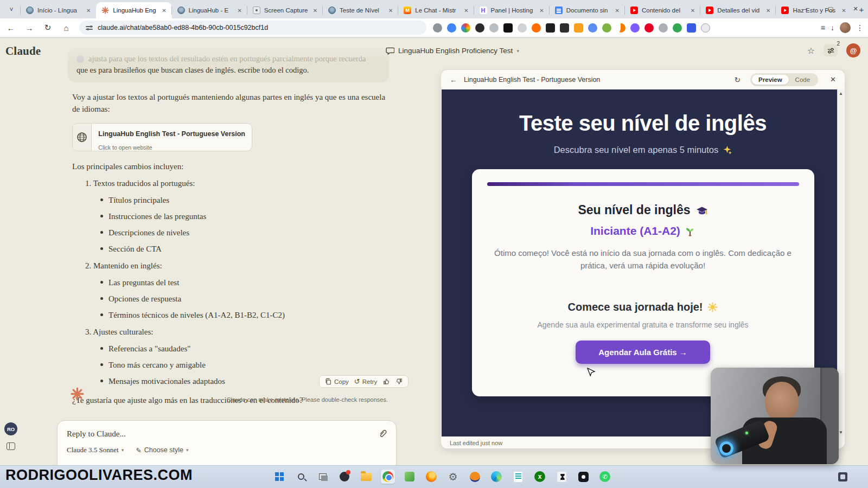 The height and width of the screenshot is (488, 868). What do you see at coordinates (605, 477) in the screenshot?
I see `whatsapp-icon: ✆` at bounding box center [605, 477].